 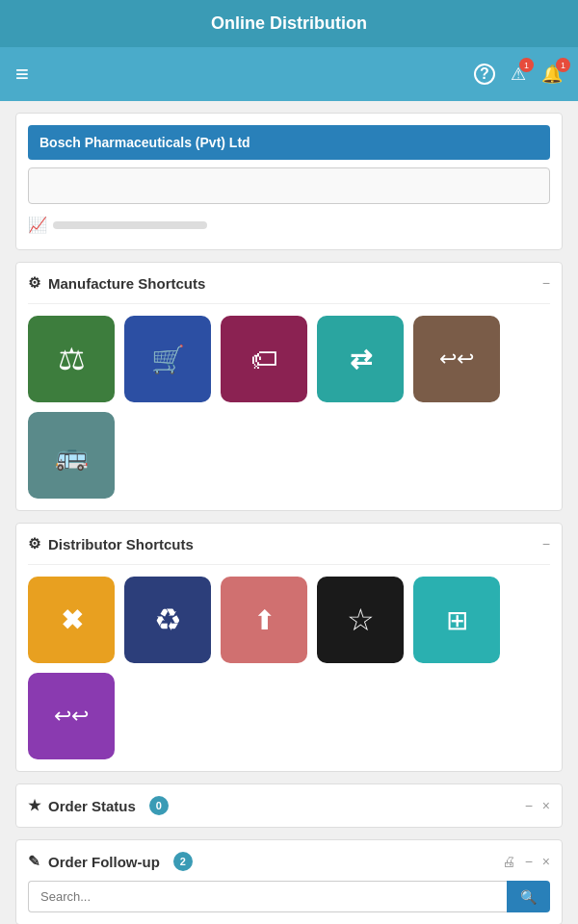 What do you see at coordinates (121, 545) in the screenshot?
I see `distributor-title-text: Distributor Shortcuts` at bounding box center [121, 545].